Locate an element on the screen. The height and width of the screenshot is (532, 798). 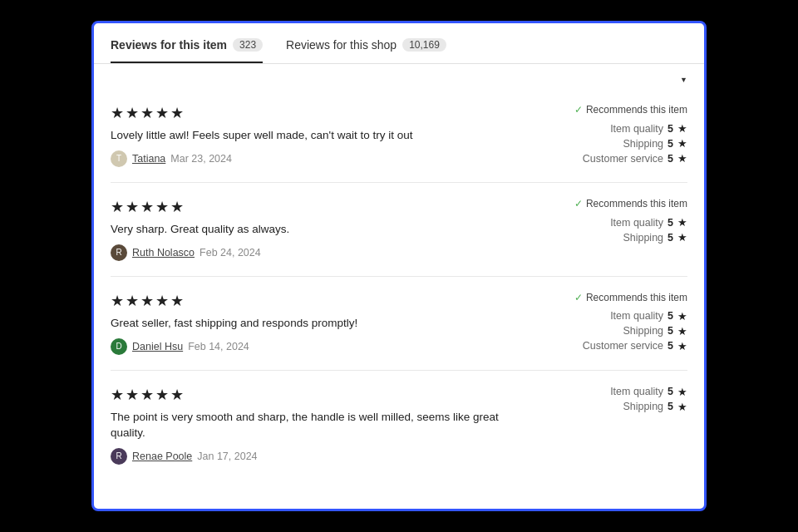
reviewer-date: Mar 23, 2024 is located at coordinates (201, 159).